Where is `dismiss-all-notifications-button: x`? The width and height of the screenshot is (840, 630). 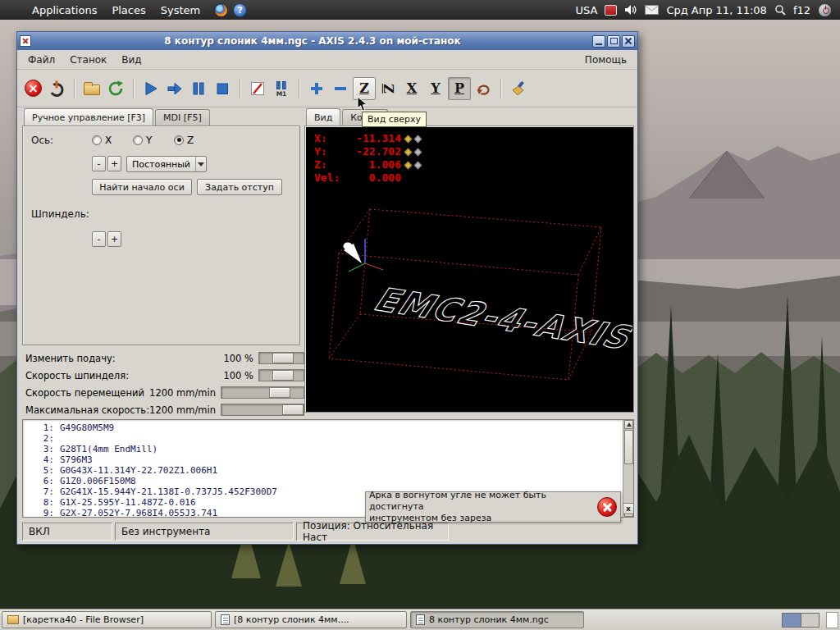
dismiss-all-notifications-button: x is located at coordinates (628, 509).